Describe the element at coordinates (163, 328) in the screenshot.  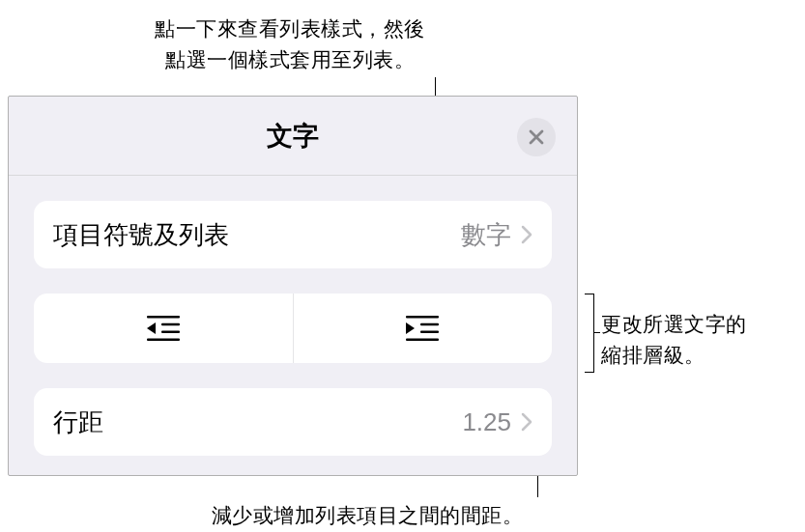
I see `outdent-icon` at that location.